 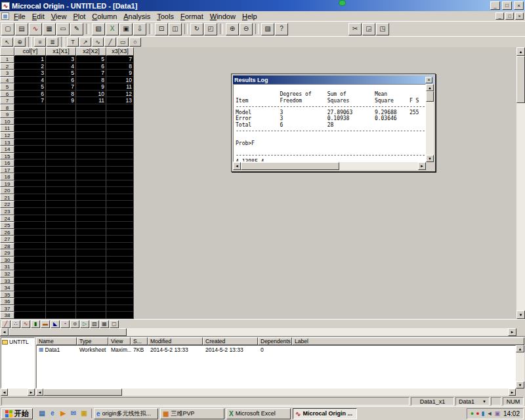 I want to click on area-plot-button: ◣, so click(x=55, y=324).